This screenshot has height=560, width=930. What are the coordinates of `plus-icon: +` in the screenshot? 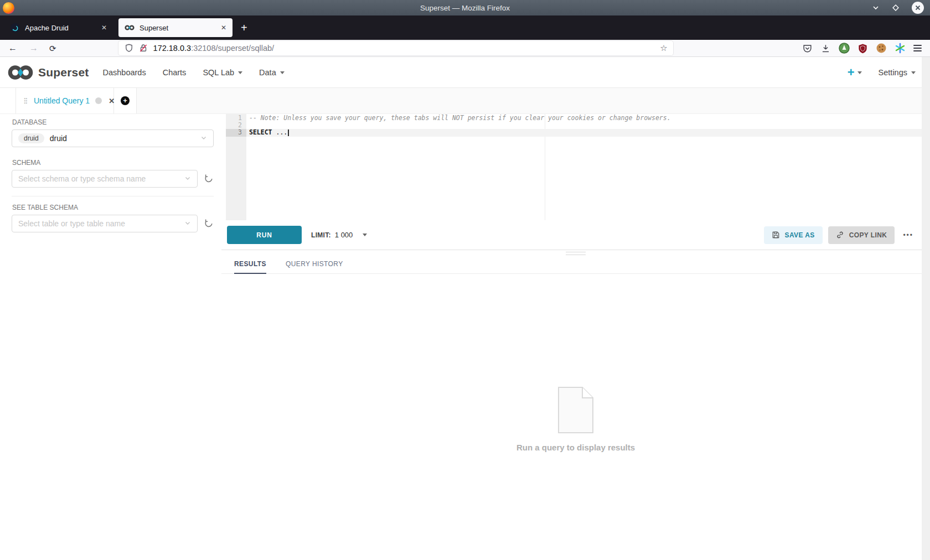 It's located at (851, 72).